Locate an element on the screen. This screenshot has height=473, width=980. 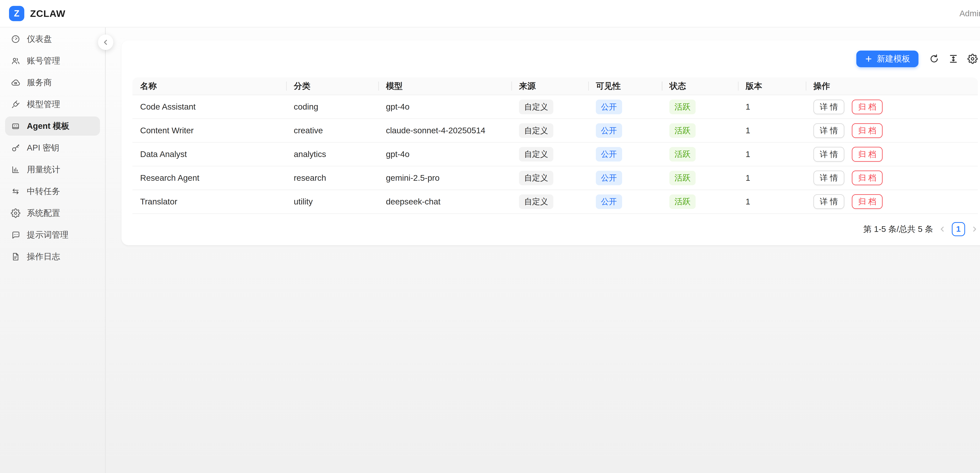
cell-model: claude-sonnet-4-20250514 is located at coordinates (445, 131).